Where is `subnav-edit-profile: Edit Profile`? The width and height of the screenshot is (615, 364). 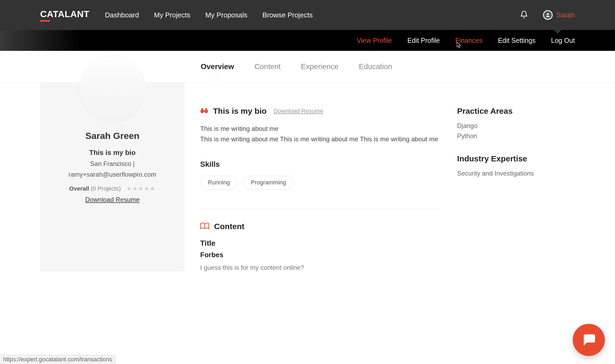
subnav-edit-profile: Edit Profile is located at coordinates (423, 41).